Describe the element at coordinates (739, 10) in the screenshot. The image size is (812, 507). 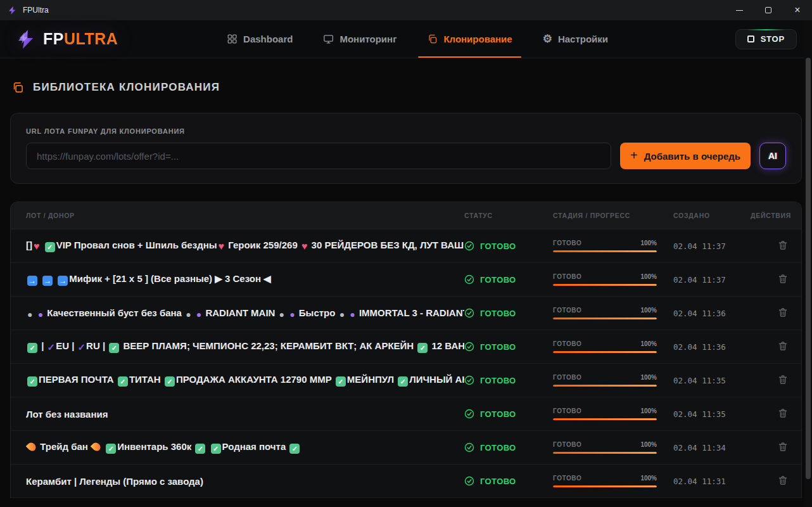
I see `minimize-button` at that location.